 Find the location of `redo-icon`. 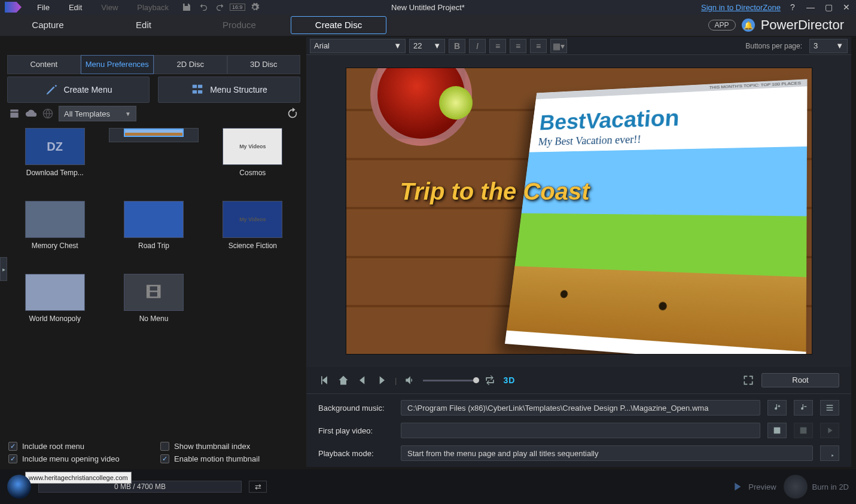

redo-icon is located at coordinates (220, 7).